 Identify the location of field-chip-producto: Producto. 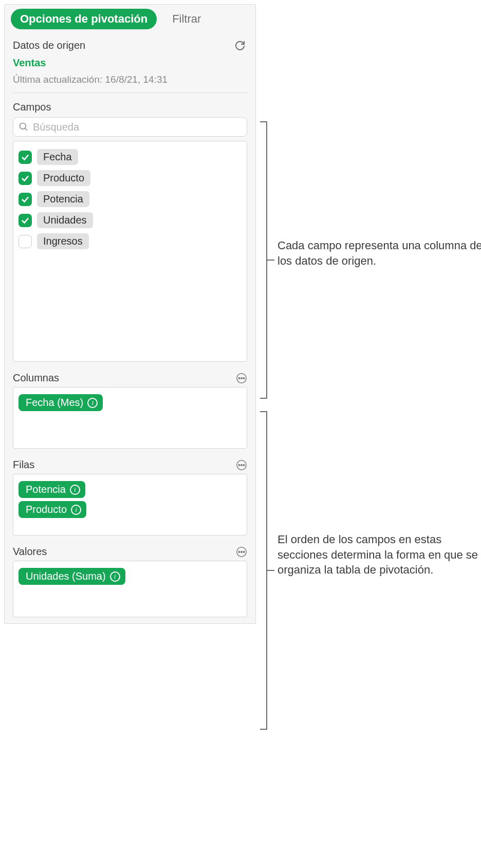
(64, 178).